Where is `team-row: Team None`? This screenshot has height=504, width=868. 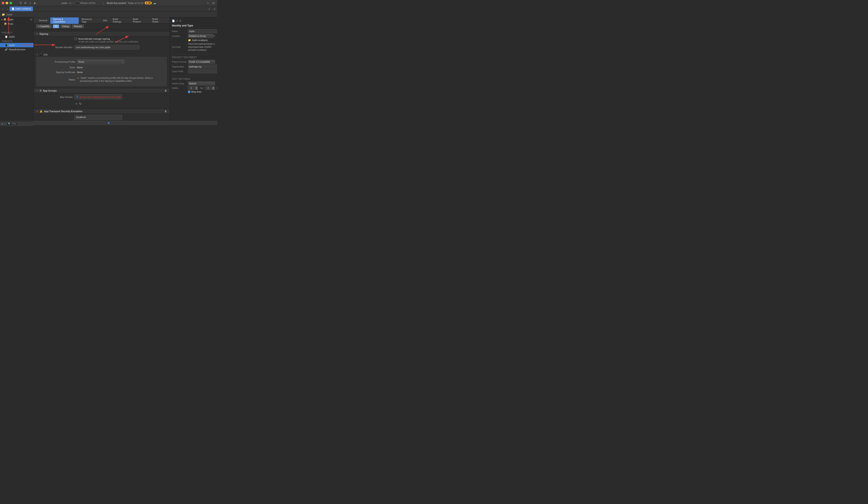
team-row: Team None is located at coordinates (102, 68).